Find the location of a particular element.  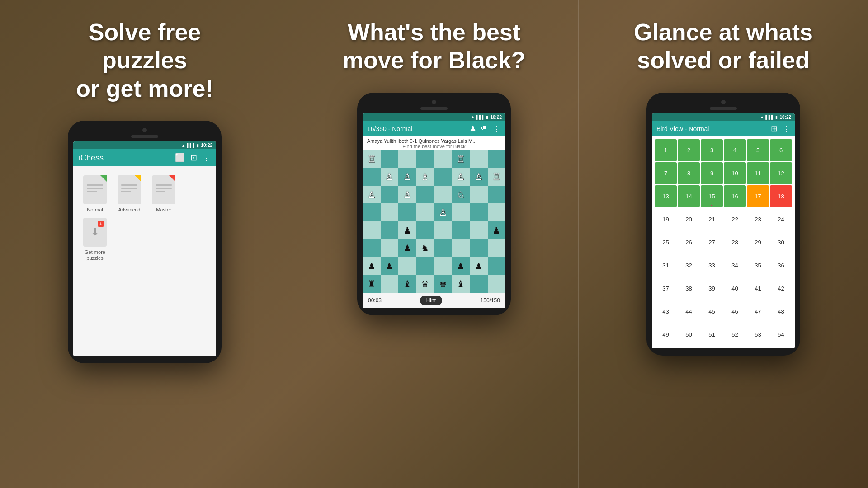

bird-cell-30: 30 is located at coordinates (781, 242).